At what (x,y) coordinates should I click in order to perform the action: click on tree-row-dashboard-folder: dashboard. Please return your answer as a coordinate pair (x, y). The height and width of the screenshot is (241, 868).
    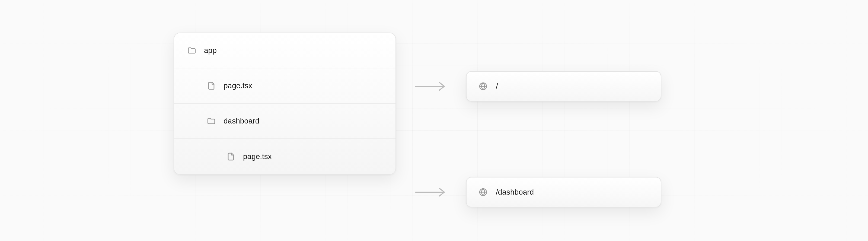
    Looking at the image, I should click on (285, 121).